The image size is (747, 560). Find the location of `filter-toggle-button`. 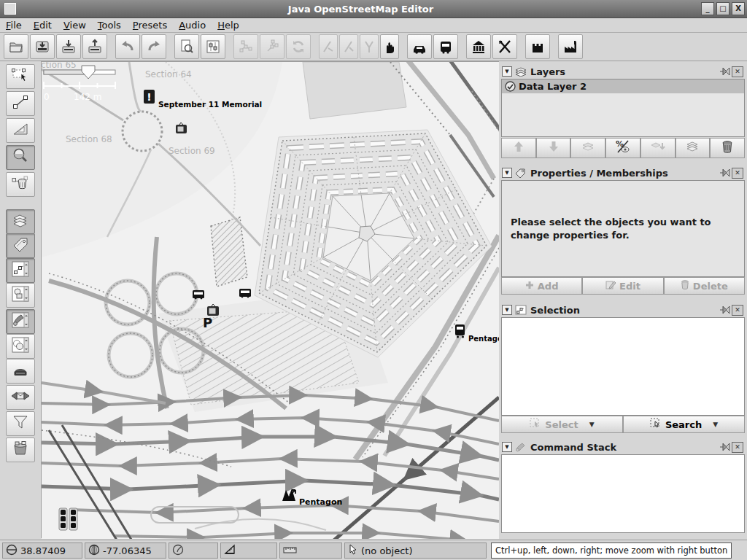

filter-toggle-button is located at coordinates (20, 424).